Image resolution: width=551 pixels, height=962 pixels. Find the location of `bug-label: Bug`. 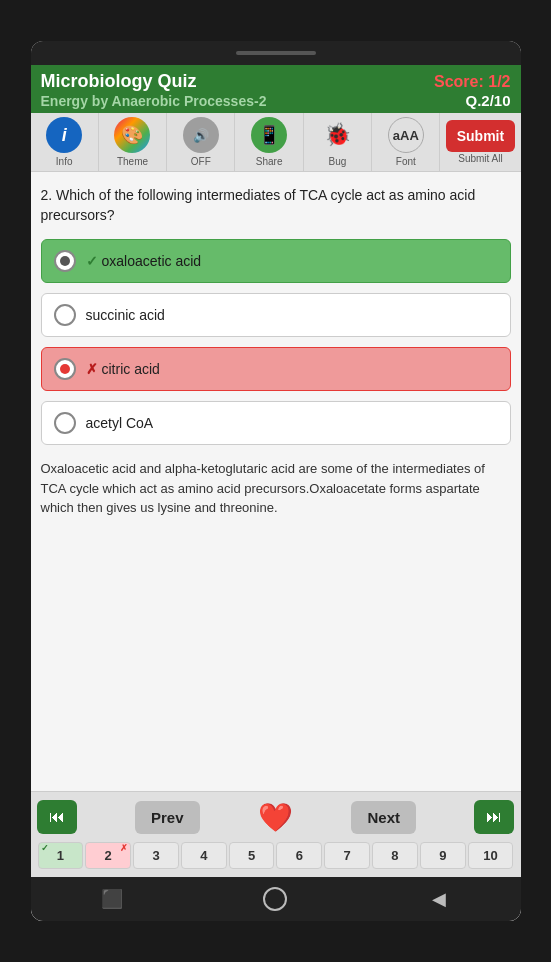

bug-label: Bug is located at coordinates (338, 162).